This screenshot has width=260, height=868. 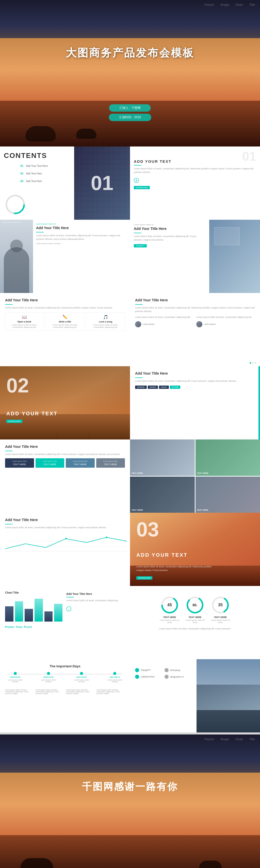 I want to click on cell3-label: TEXT HERE, so click(x=137, y=510).